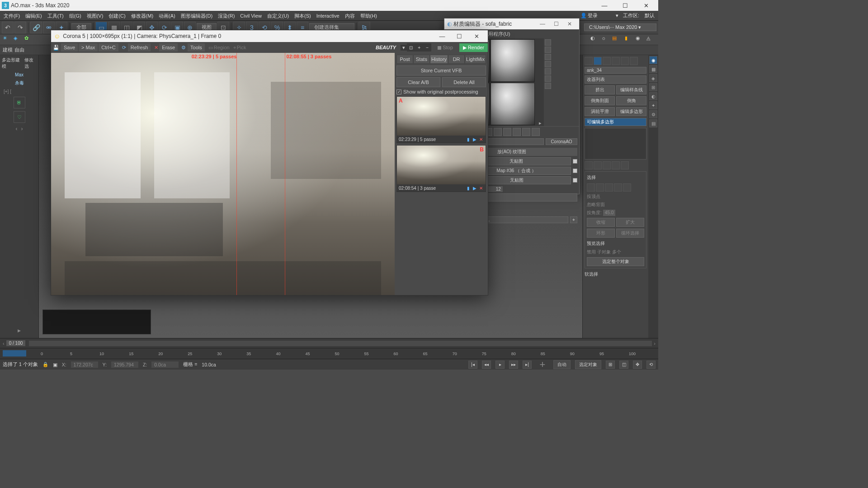 The width and height of the screenshot is (868, 488). I want to click on ring-button: 环形, so click(601, 233).